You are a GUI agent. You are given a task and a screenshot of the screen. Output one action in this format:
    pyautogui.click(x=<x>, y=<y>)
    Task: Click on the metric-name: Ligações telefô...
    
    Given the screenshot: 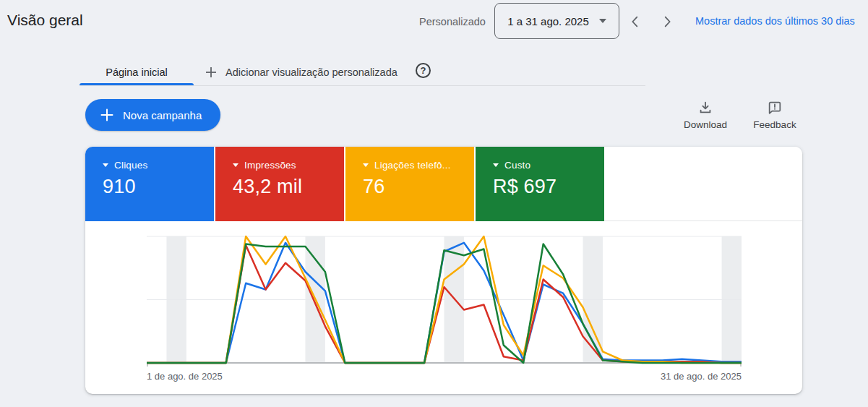 What is the action you would take?
    pyautogui.click(x=413, y=165)
    